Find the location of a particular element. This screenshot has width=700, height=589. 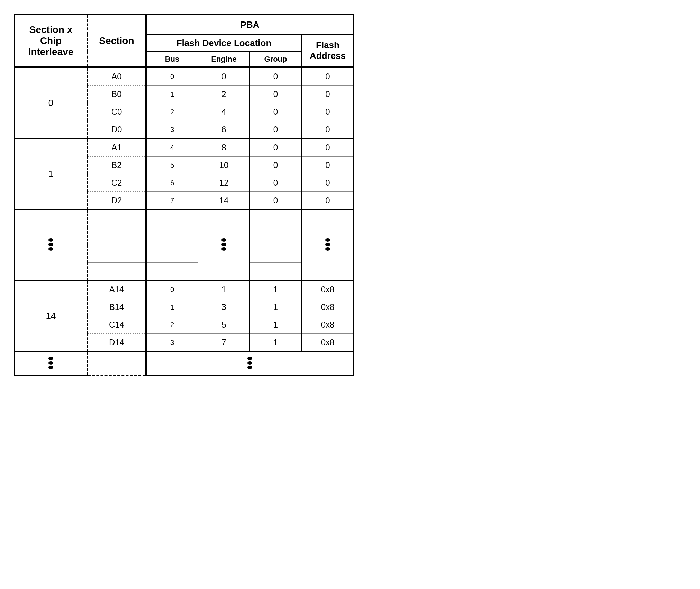

hdr-section: Section is located at coordinates (117, 41).